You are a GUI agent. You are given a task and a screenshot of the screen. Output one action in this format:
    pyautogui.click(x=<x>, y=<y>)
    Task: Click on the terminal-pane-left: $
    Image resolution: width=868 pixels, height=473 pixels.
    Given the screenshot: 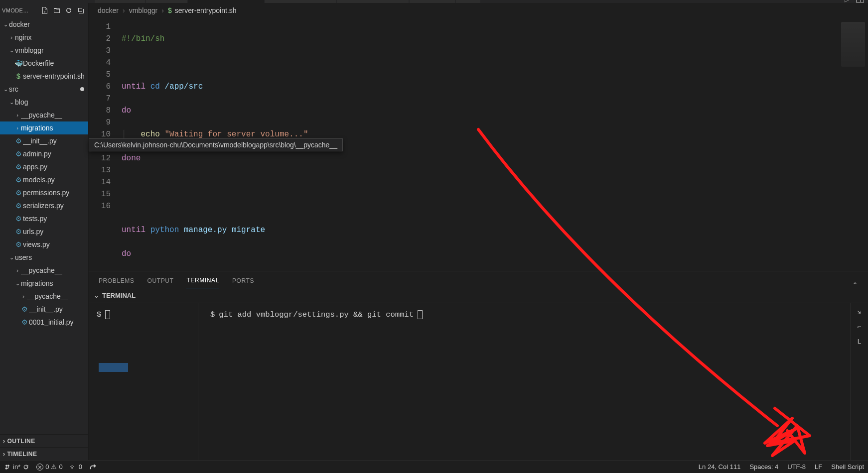 What is the action you would take?
    pyautogui.click(x=144, y=381)
    